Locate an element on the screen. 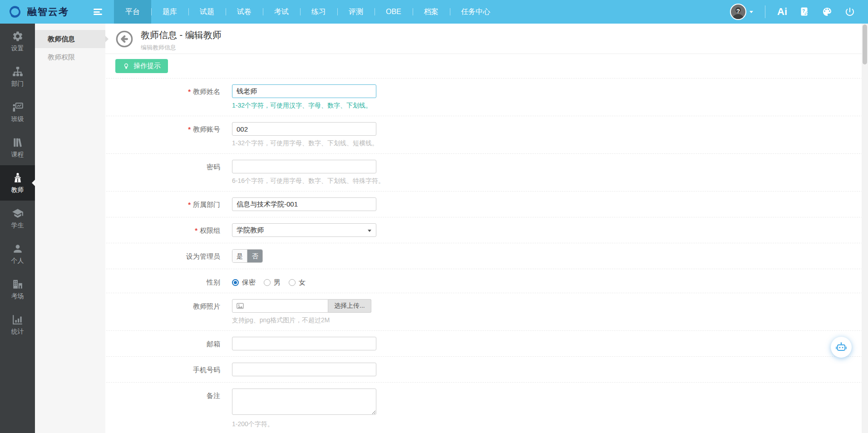 This screenshot has width=868, height=433. field-helper: 1-32个字符，可使用字母、数字、下划线、短横线。 is located at coordinates (549, 143).